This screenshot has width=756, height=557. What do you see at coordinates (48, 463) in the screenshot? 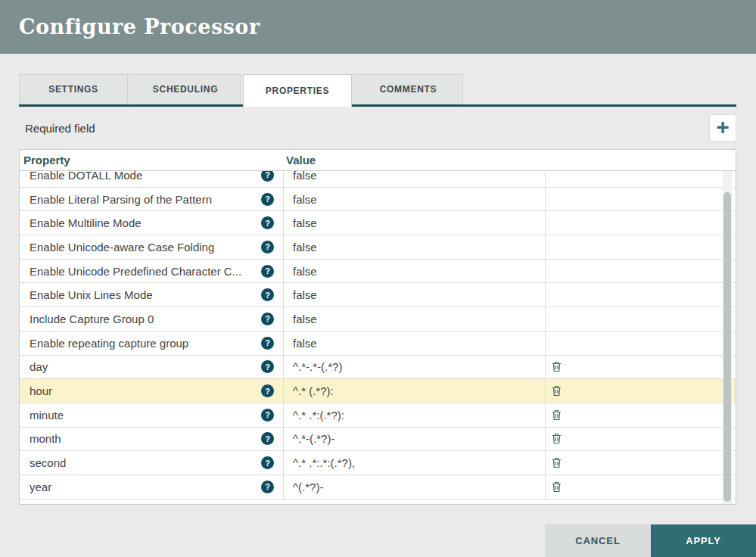
I see `property-name: second` at bounding box center [48, 463].